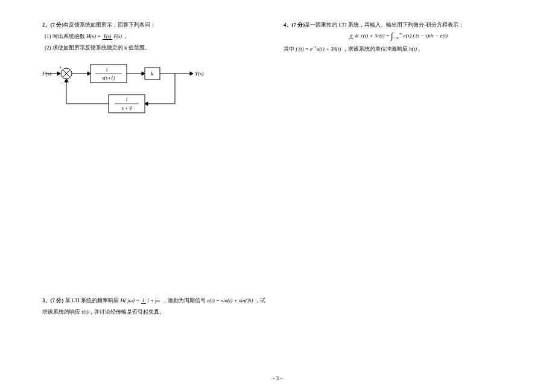 This screenshot has height=392, width=555. I want to click on q3-line1c: ，试, so click(259, 300).